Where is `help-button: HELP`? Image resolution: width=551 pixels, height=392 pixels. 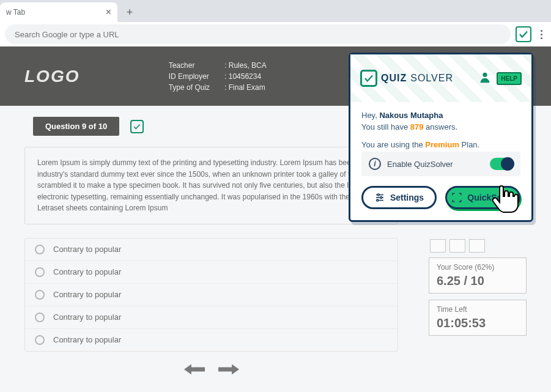
help-button: HELP is located at coordinates (509, 78).